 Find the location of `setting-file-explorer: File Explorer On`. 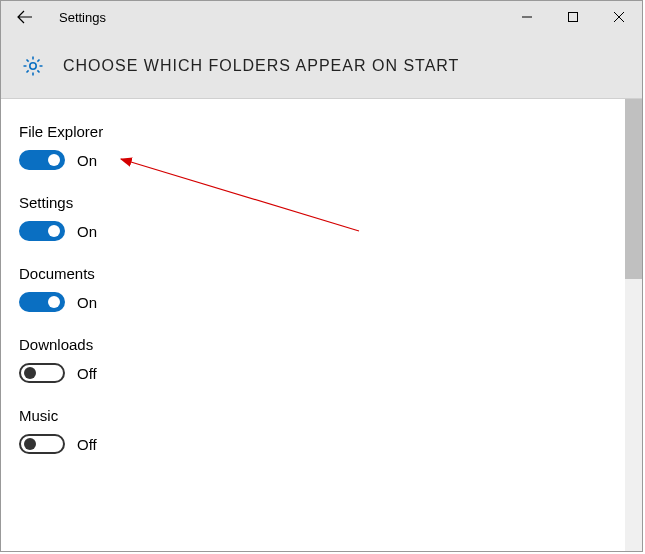

setting-file-explorer: File Explorer On is located at coordinates (330, 146).